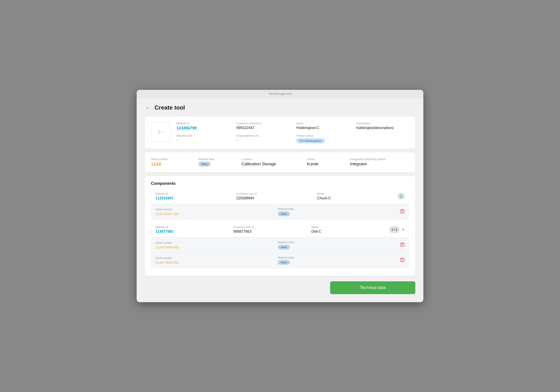 The image size is (560, 392). What do you see at coordinates (280, 260) in the screenshot?
I see `comp1-row-1: Serial number 114477993-002 Material sta…` at bounding box center [280, 260].